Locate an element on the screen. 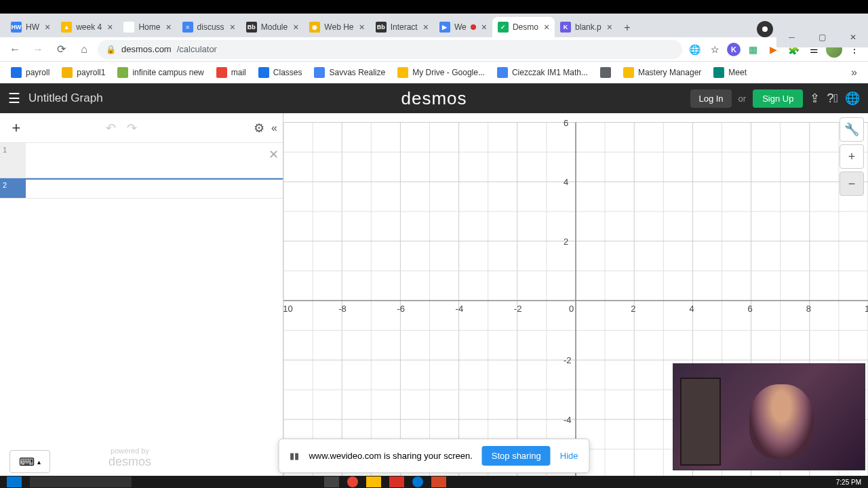 The height and width of the screenshot is (488, 868). bookmark-item: Mastery Manager is located at coordinates (662, 73).